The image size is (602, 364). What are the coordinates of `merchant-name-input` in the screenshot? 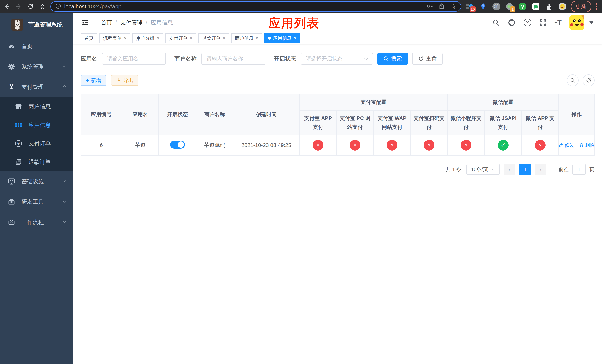 It's located at (233, 59).